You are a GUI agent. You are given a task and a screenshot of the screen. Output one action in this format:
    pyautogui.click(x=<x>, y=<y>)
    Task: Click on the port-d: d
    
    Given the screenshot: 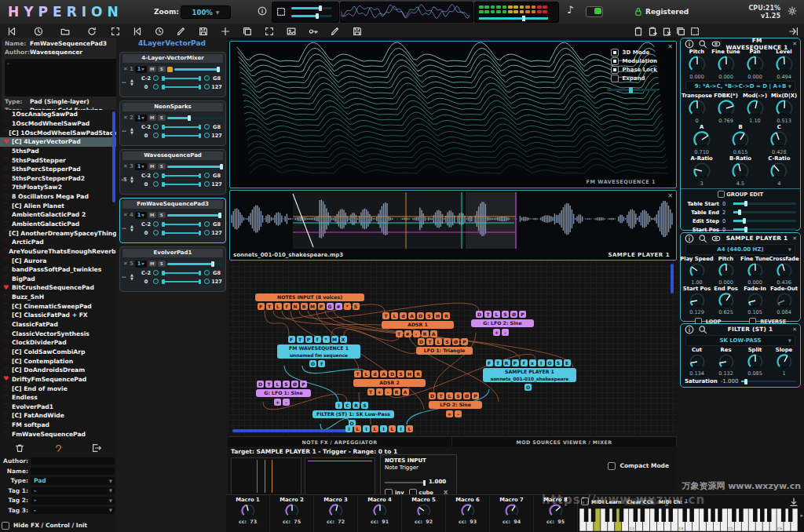 What is the action you would take?
    pyautogui.click(x=404, y=315)
    